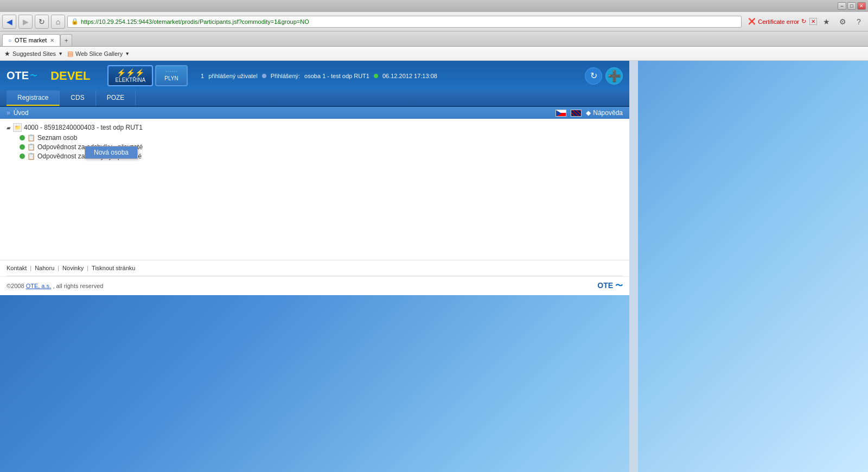 The height and width of the screenshot is (472, 868). What do you see at coordinates (34, 76) in the screenshot?
I see `ote-wave-icon: 〜` at bounding box center [34, 76].